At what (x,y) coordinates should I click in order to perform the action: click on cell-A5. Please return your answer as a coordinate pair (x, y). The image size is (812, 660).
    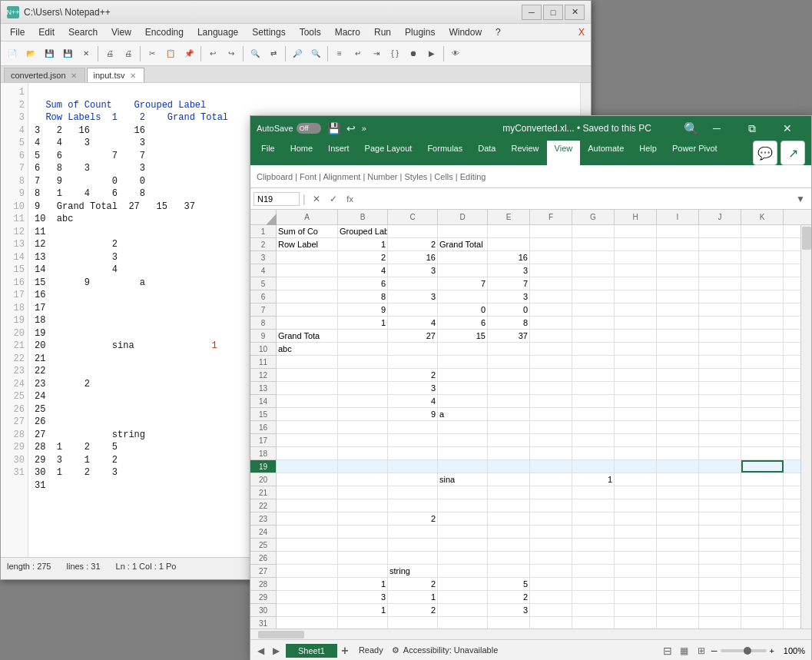
    Looking at the image, I should click on (307, 284).